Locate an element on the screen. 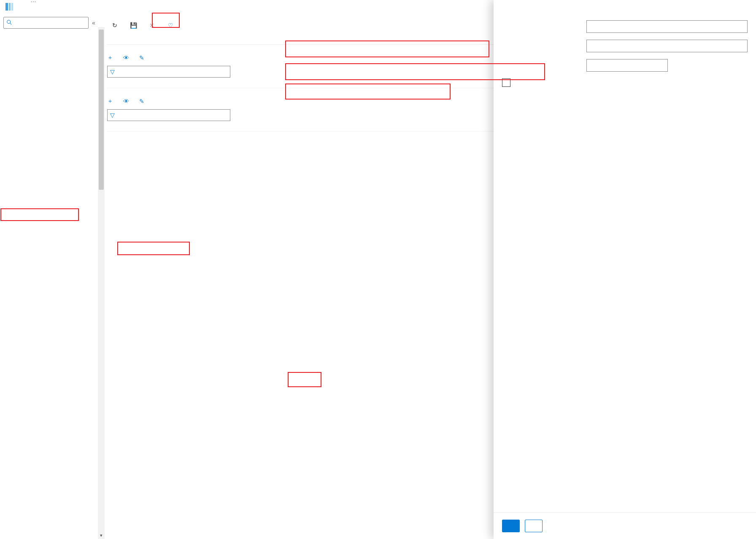  save-icon: 💾 is located at coordinates (133, 25).